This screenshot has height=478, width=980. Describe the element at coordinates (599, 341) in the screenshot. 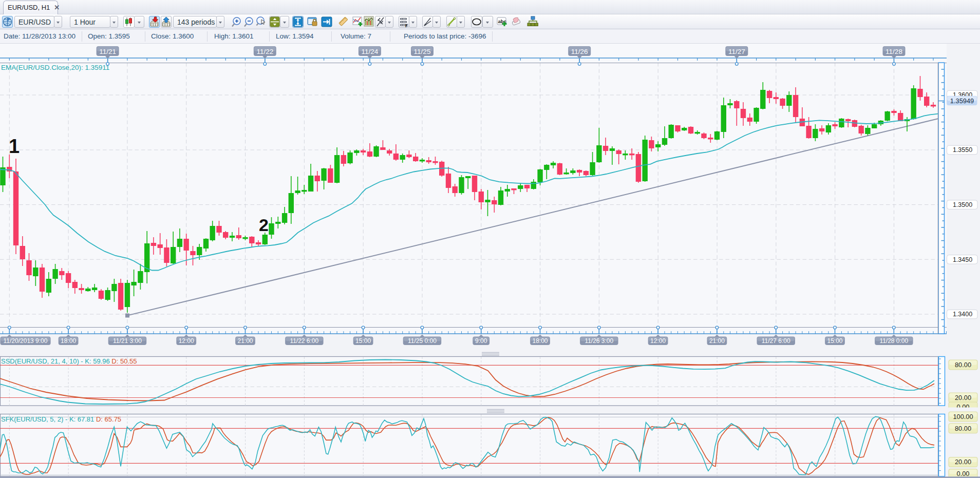

I see `svg-text: 11/26 3:00` at that location.